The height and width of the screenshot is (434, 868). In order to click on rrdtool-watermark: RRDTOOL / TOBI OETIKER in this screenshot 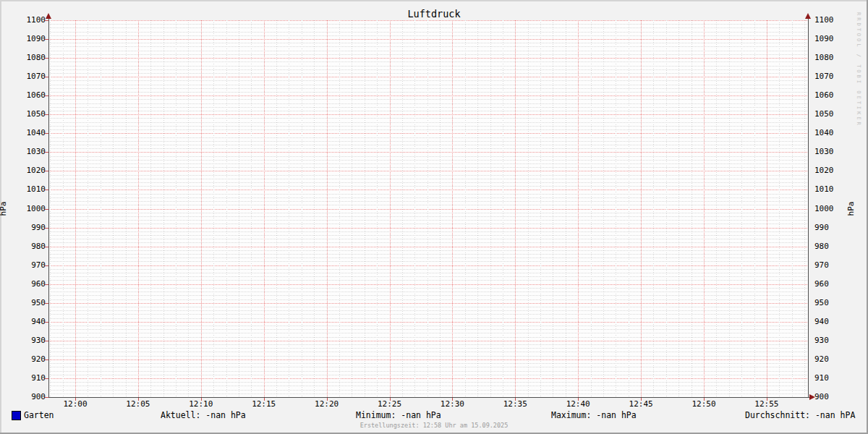, I will do `click(859, 74)`.